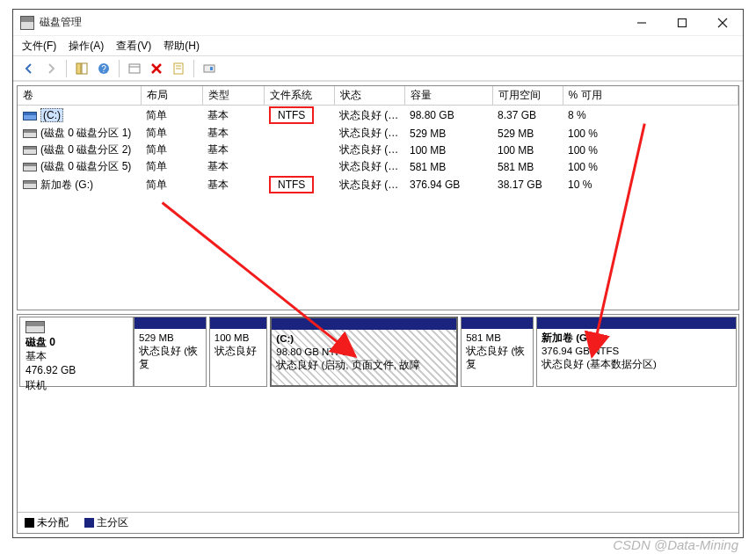 This screenshot has height=554, width=756. Describe the element at coordinates (378, 185) in the screenshot. I see `table-row: 新加卷 (G:)简单基本NTFS状态良好 (…376.94 GB38.17 GB…` at that location.